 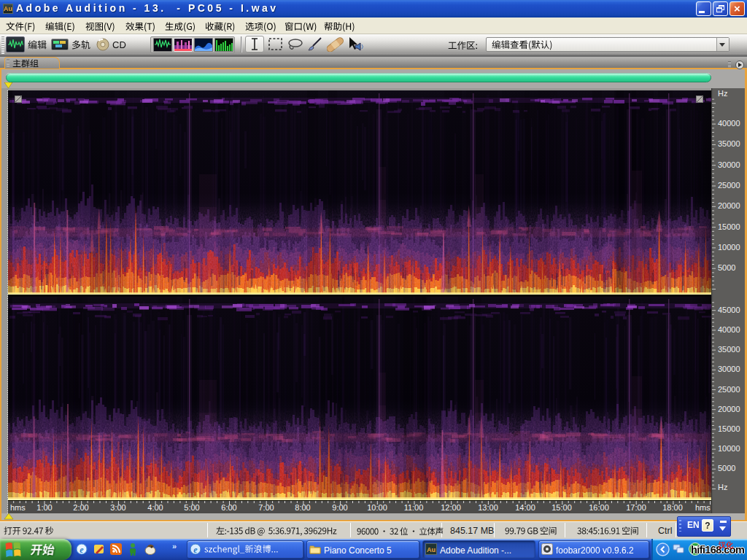 What do you see at coordinates (729, 310) in the screenshot?
I see `svg-text: 45000` at bounding box center [729, 310].